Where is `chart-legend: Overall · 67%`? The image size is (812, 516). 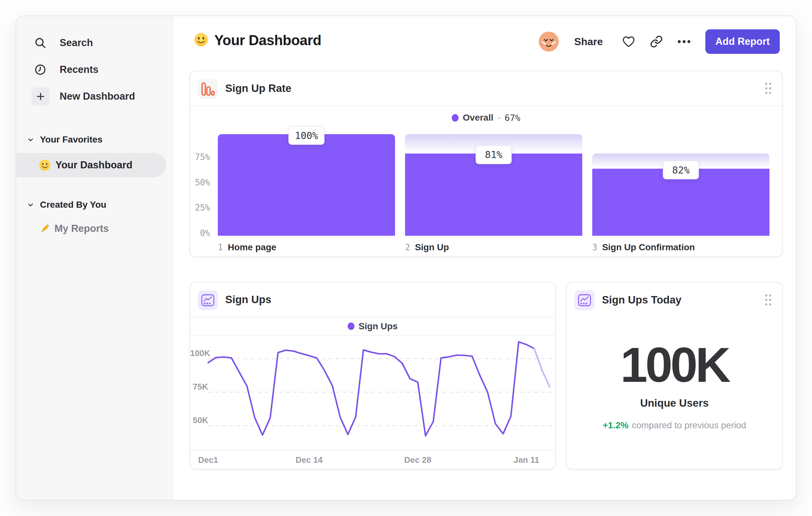
chart-legend: Overall · 67% is located at coordinates (486, 118).